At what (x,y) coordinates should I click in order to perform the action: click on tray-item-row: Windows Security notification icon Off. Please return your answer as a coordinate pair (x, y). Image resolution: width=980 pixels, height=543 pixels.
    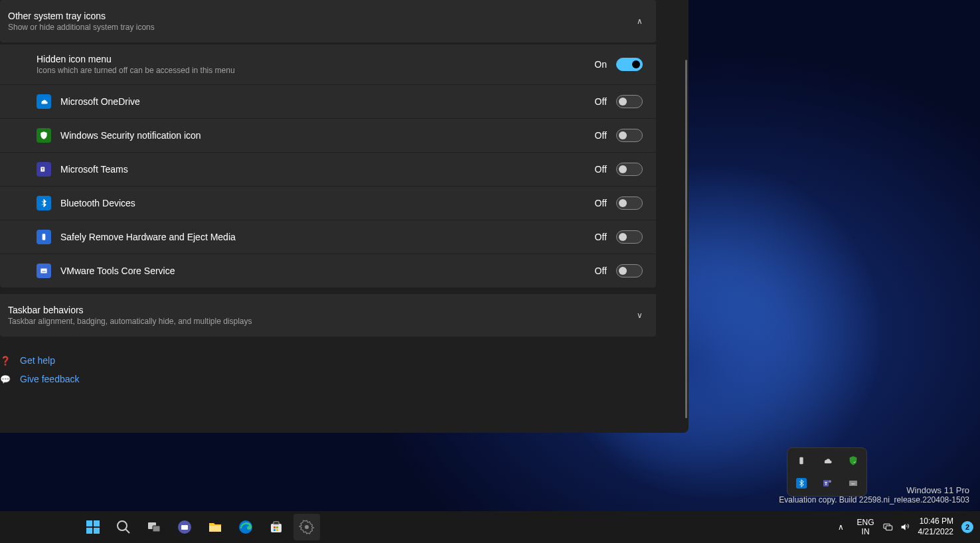
    Looking at the image, I should click on (328, 135).